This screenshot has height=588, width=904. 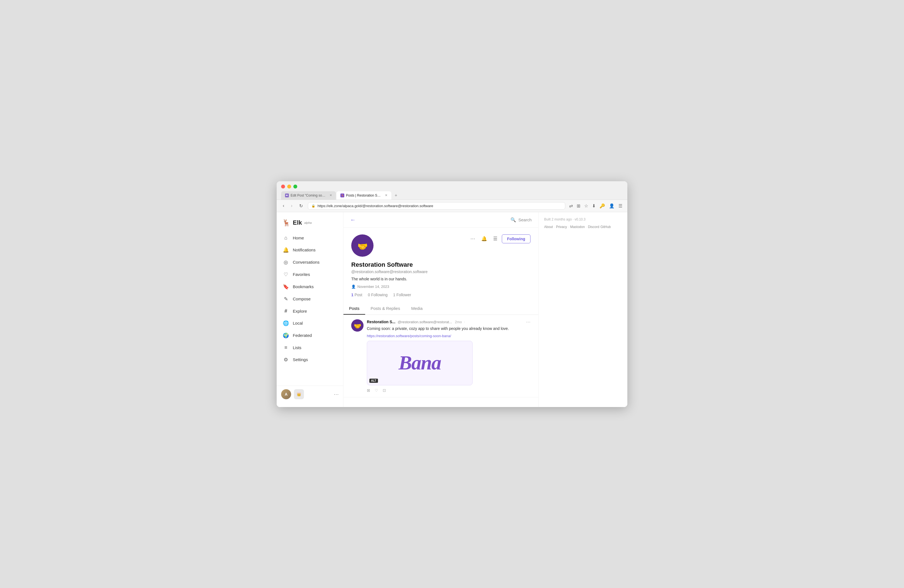 I want to click on sep1: ·, so click(x=554, y=227).